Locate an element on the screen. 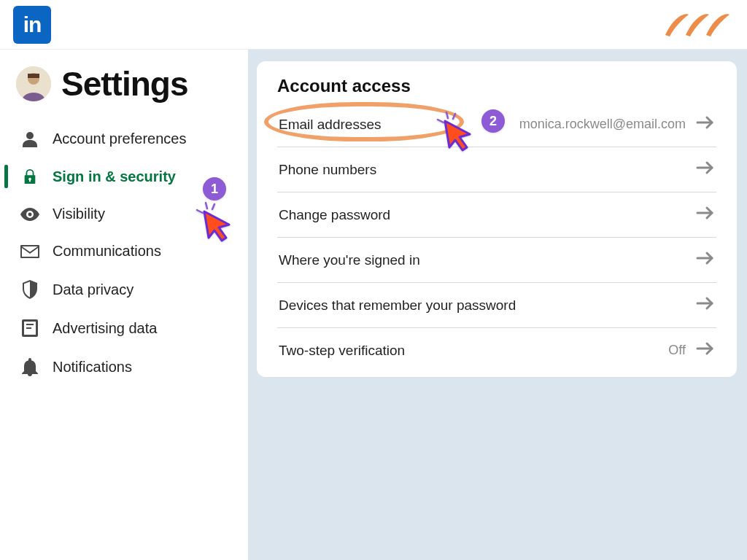 The width and height of the screenshot is (747, 560). avatar is located at coordinates (34, 84).